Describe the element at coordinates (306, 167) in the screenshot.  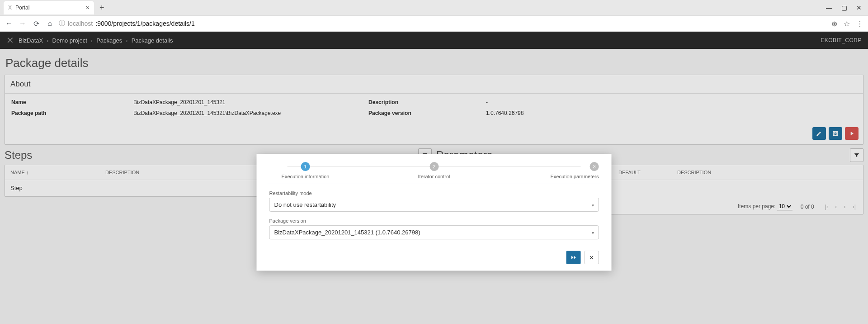
I see `step-number: 1` at that location.